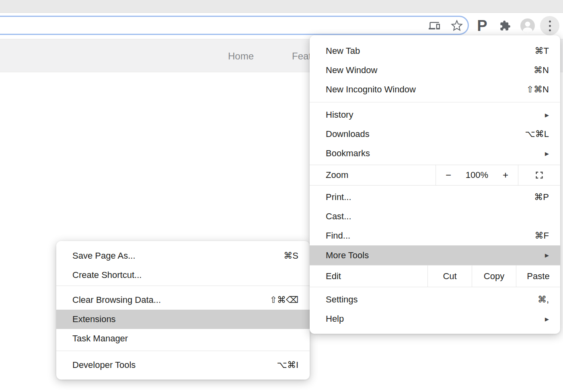 The height and width of the screenshot is (392, 563). I want to click on menu-item-label: Clear Browsing Data..., so click(117, 300).